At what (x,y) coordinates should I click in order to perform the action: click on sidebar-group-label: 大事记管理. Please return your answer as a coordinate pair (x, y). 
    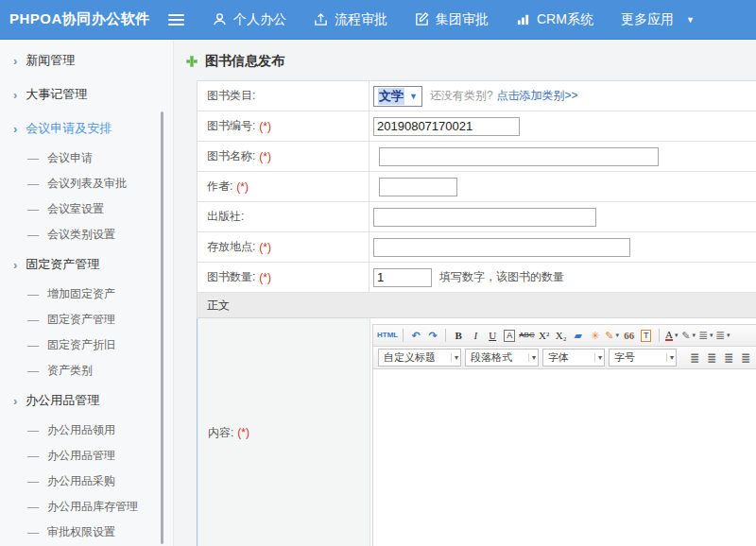
    Looking at the image, I should click on (57, 94).